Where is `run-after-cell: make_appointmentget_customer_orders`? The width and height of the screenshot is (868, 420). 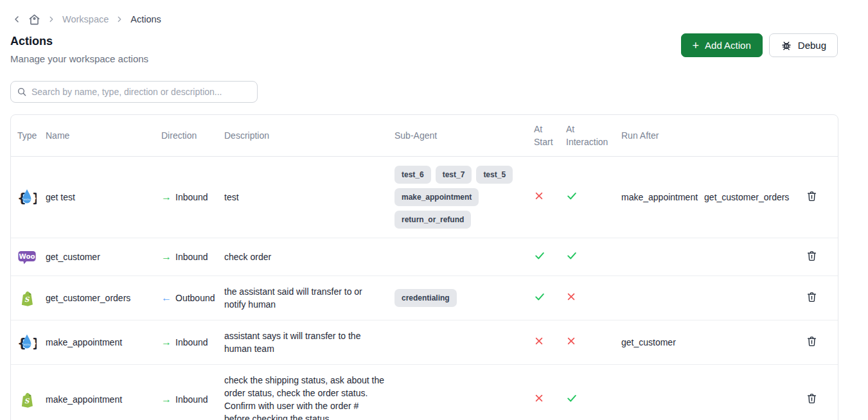
run-after-cell: make_appointmentget_customer_orders is located at coordinates (712, 197).